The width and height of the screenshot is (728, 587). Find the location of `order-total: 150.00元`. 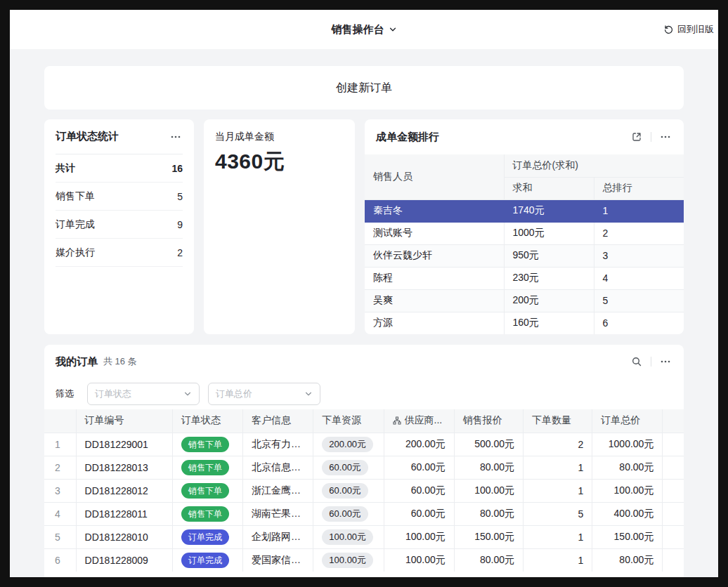

order-total: 150.00元 is located at coordinates (628, 536).